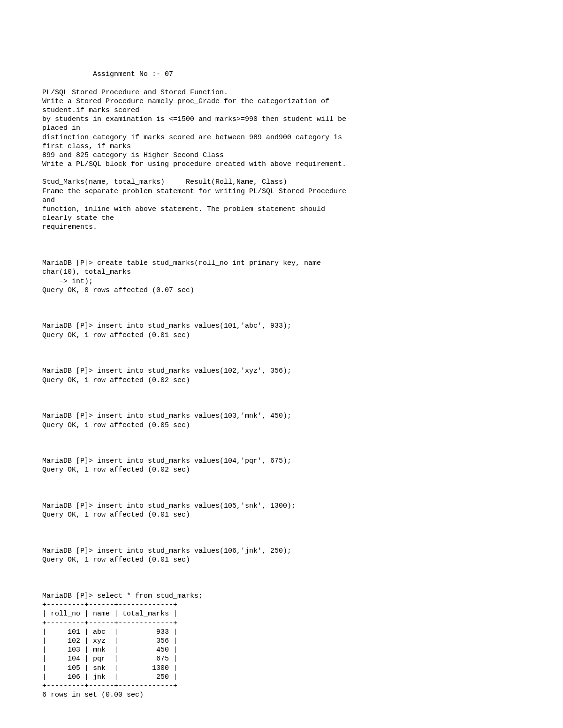 This screenshot has width=563, height=728. What do you see at coordinates (282, 330) in the screenshot?
I see `sql-insert-1: MariaDB [P]> insert into stud_marks valu…` at bounding box center [282, 330].